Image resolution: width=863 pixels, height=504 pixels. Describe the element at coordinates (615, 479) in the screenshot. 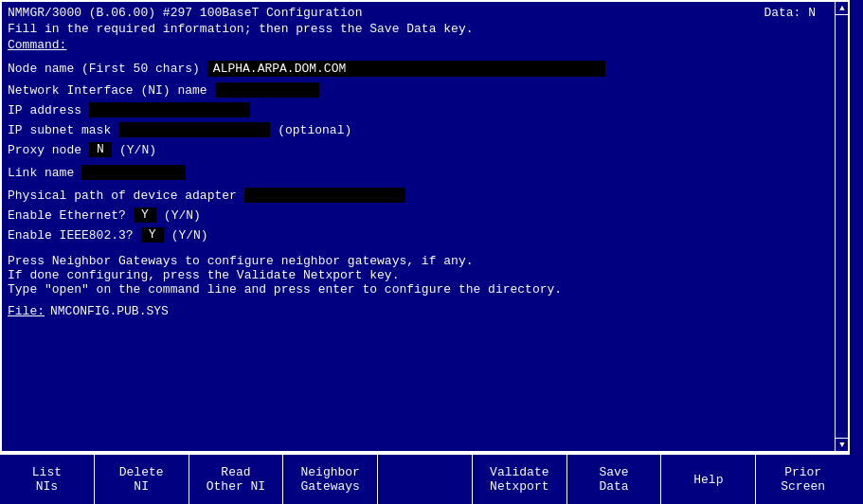

I see `btn-save-data: Save Data` at that location.